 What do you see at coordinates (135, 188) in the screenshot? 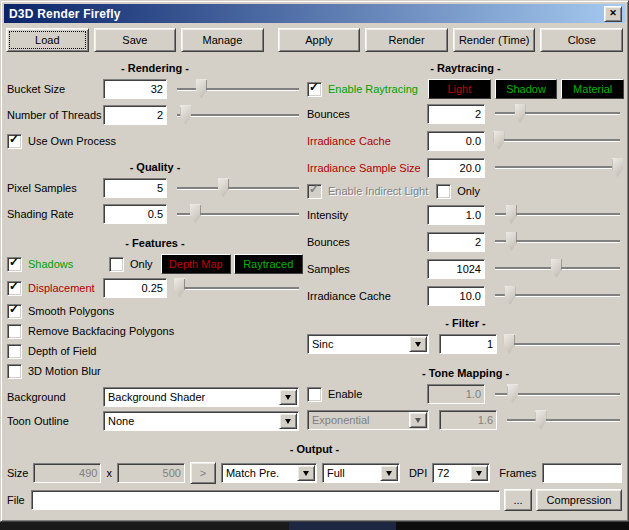
I see `pixel-samples-input: 5` at bounding box center [135, 188].